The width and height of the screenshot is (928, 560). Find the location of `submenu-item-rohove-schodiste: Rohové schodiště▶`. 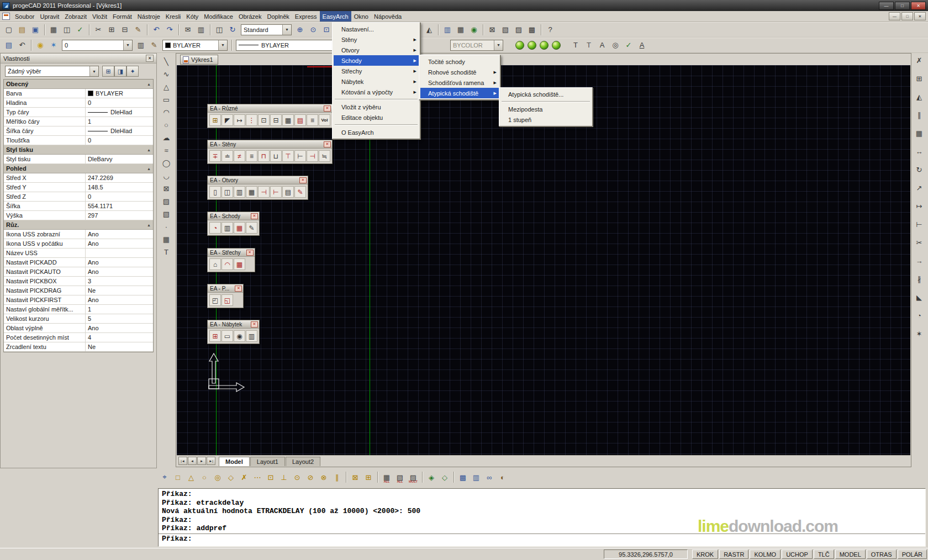

submenu-item-rohove-schodiste: Rohové schodiště▶ is located at coordinates (460, 72).